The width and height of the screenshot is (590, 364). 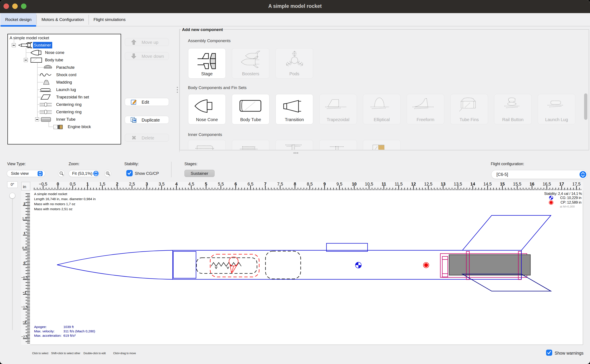 I want to click on svg-text: 1039 ft, so click(x=68, y=327).